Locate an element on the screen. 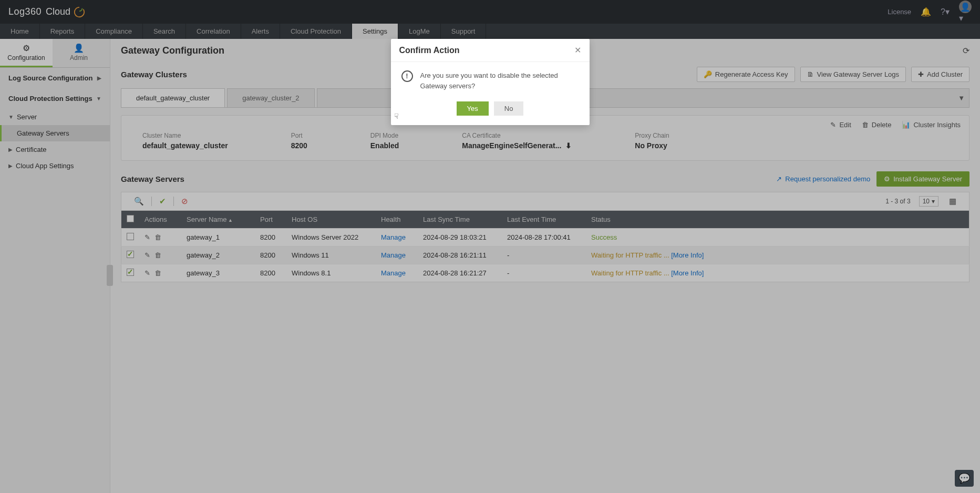  confirm-yes-button: Yes is located at coordinates (473, 108).